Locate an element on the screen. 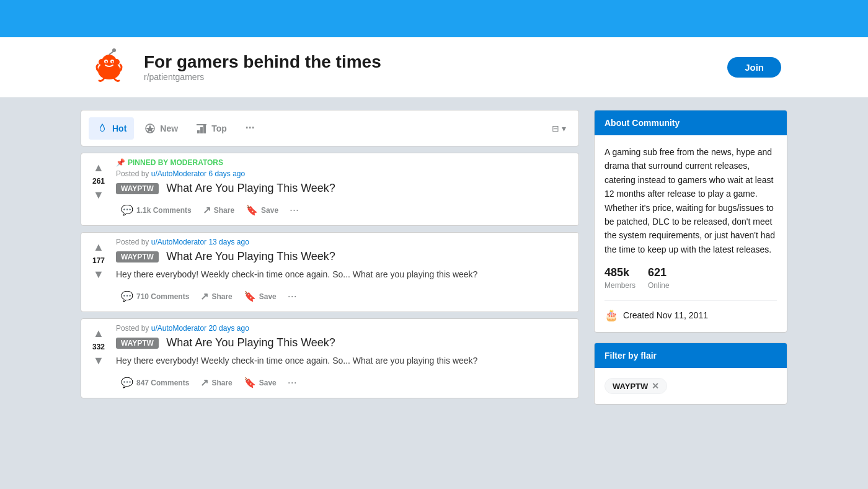 This screenshot has width=868, height=489. post-actions: 💬 1.1k Comments ↗ Share 🔖 Save ··· is located at coordinates (345, 210).